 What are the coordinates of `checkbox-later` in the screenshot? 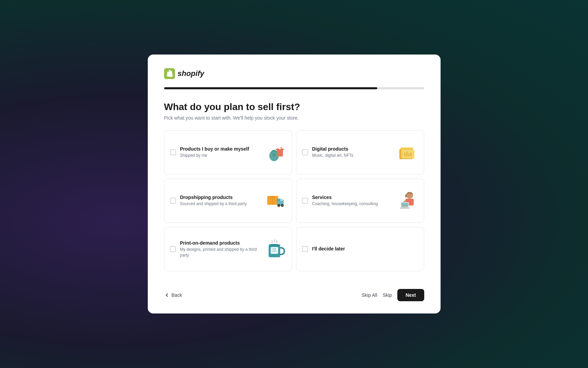 It's located at (305, 249).